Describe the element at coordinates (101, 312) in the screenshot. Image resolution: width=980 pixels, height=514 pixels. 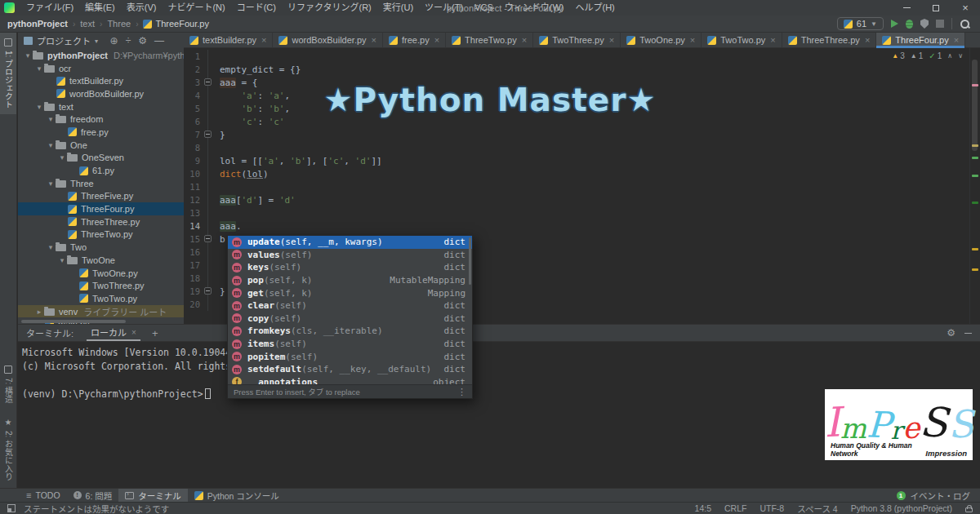
I see `tree-item: ▸venvライブラリー ルート` at that location.